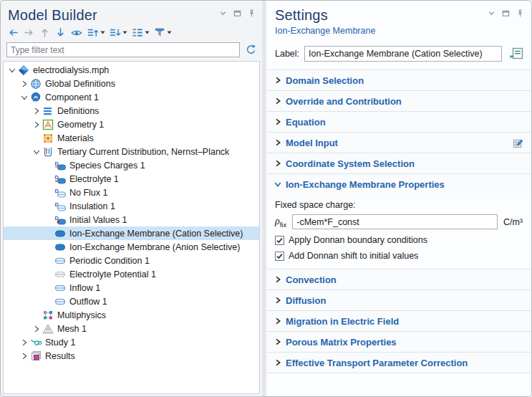  I want to click on study-icon, so click(36, 343).